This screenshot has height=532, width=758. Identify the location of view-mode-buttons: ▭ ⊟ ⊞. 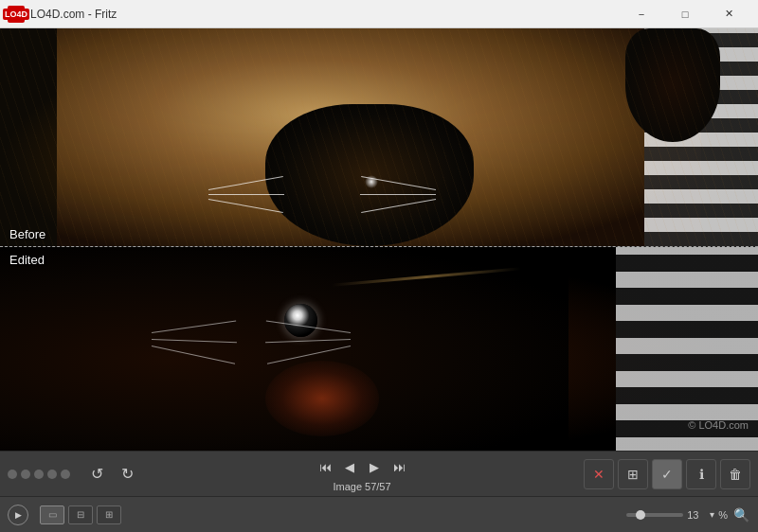
(81, 515).